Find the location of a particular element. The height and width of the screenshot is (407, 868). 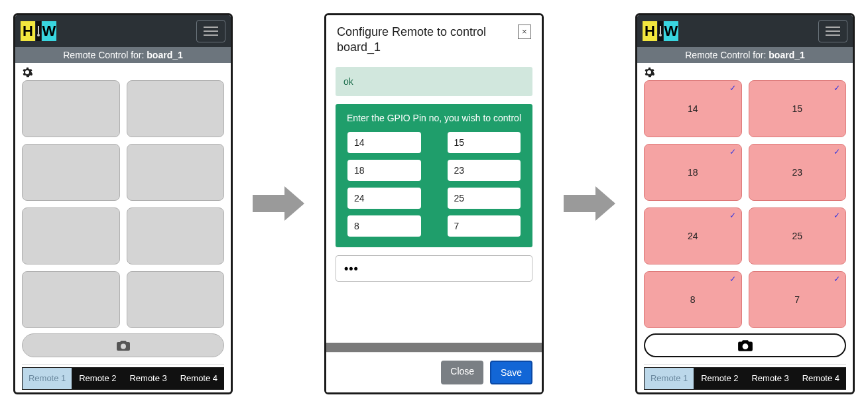

button-label: 25 is located at coordinates (797, 236).